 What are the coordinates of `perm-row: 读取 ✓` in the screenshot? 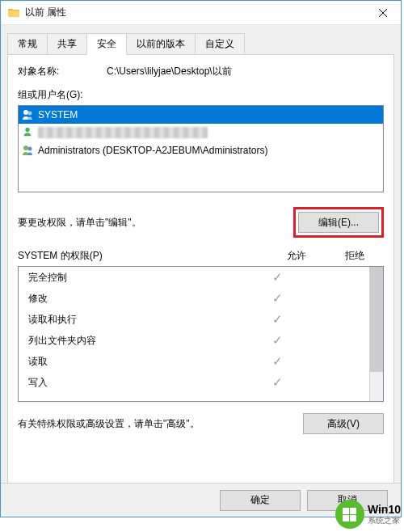 It's located at (194, 361).